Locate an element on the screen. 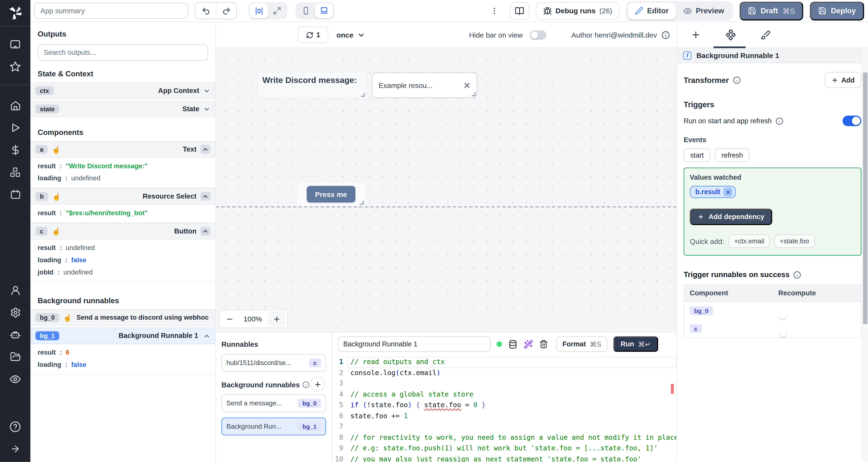 The width and height of the screenshot is (868, 462). add-dependency-button: Add dependency is located at coordinates (731, 217).